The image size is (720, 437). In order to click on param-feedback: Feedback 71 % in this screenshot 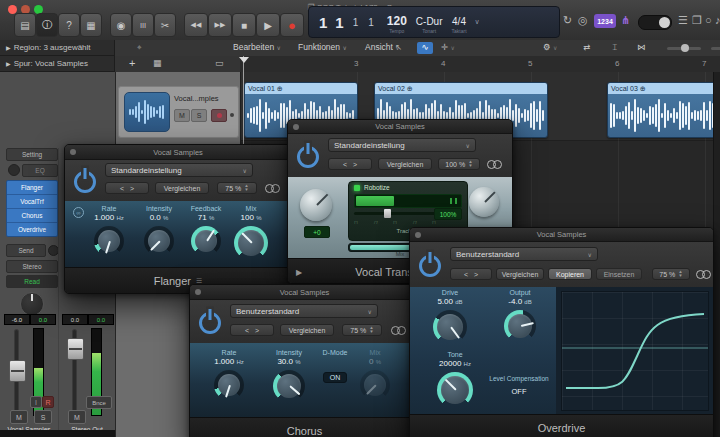, I will do `click(206, 230)`.